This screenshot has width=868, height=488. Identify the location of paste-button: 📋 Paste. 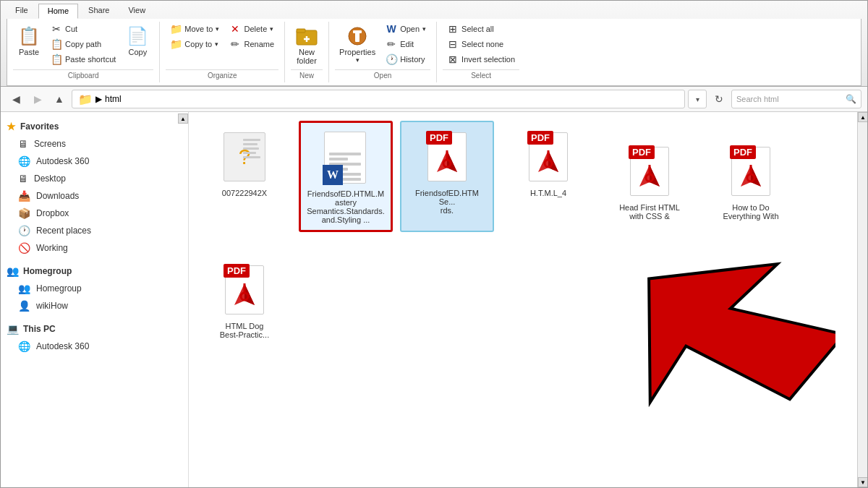
(29, 40).